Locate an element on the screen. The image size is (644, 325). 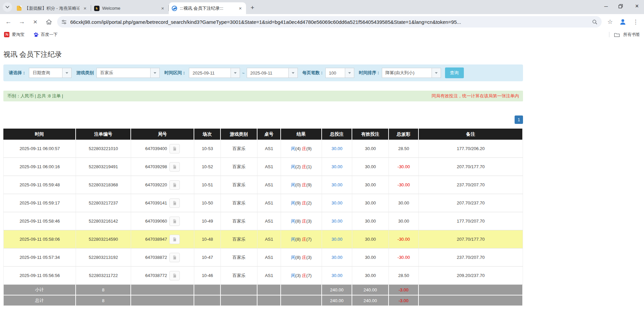
cell-valid-bet: 30.00 is located at coordinates (370, 239).